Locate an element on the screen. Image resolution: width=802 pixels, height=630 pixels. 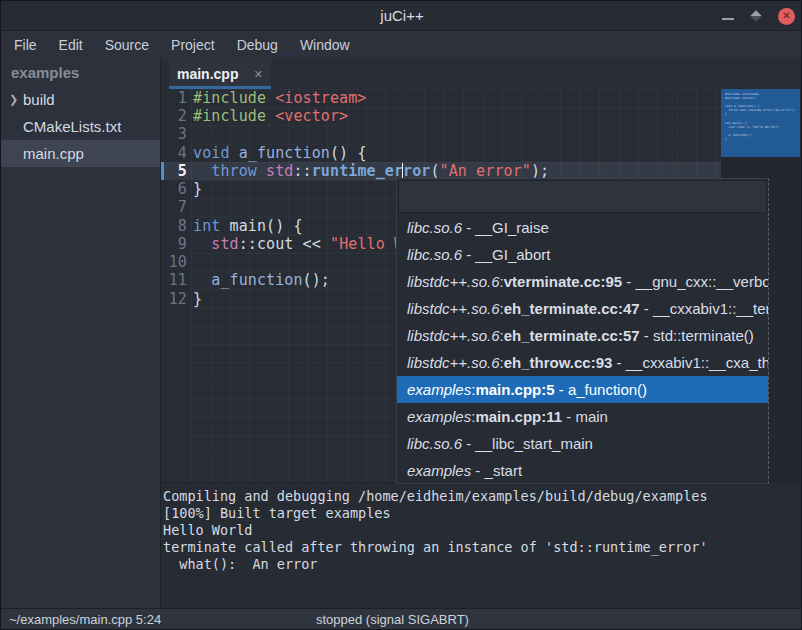
line-text: #include <vector> is located at coordinates (270, 116).